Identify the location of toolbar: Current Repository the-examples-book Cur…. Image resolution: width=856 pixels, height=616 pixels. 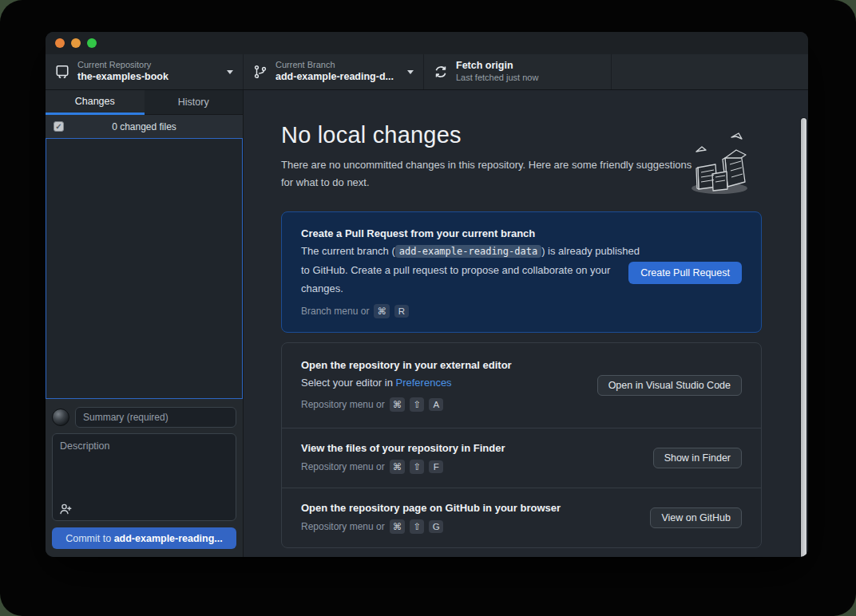
(426, 72).